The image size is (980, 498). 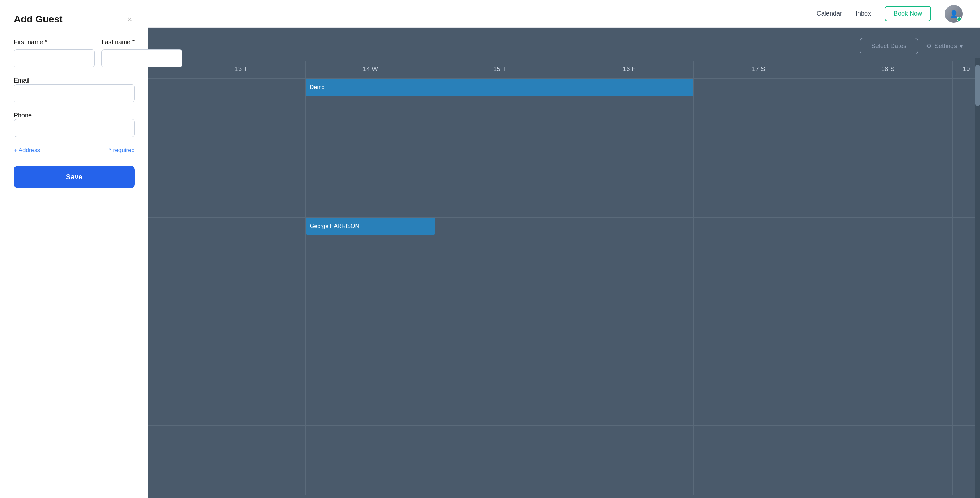 What do you see at coordinates (122, 150) in the screenshot?
I see `required-note: * required` at bounding box center [122, 150].